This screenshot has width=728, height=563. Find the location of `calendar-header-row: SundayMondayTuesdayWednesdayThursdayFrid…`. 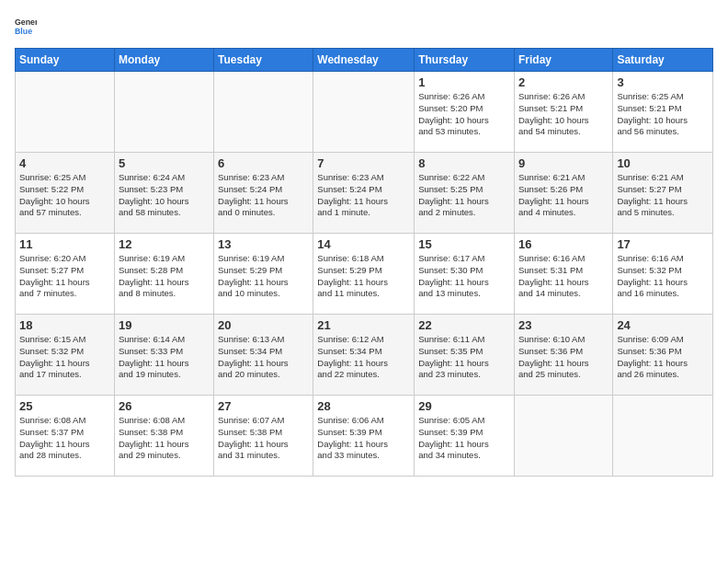

calendar-header-row: SundayMondayTuesdayWednesdayThursdayFrid… is located at coordinates (364, 61).